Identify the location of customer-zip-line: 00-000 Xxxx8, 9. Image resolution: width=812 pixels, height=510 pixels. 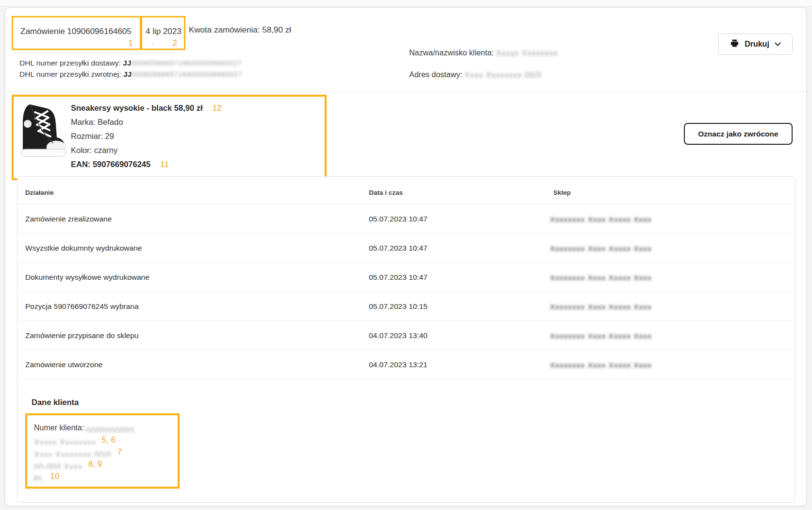
(102, 464).